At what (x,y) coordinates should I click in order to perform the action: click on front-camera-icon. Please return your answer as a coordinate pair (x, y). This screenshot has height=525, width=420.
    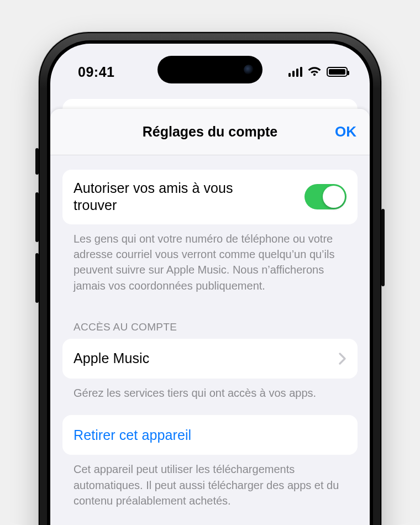
    Looking at the image, I should click on (249, 70).